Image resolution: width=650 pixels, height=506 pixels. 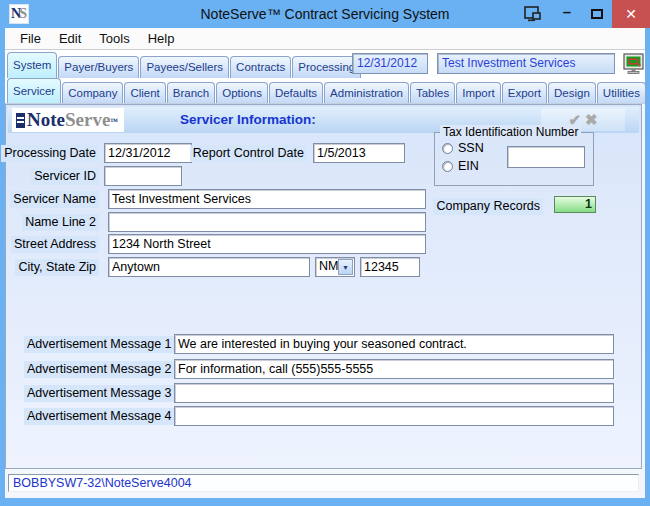 I want to click on street-address-input, so click(x=267, y=244).